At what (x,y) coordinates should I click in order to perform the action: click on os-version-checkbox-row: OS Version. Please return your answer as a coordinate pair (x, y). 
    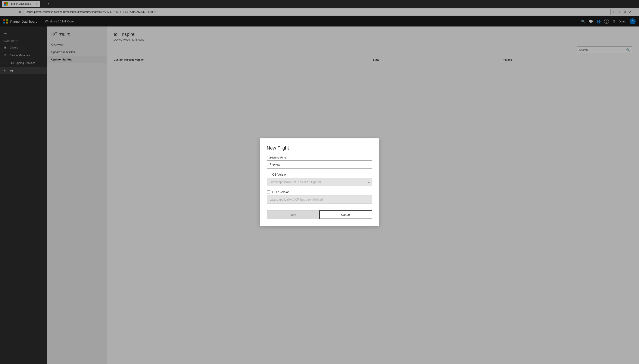
    Looking at the image, I should click on (320, 174).